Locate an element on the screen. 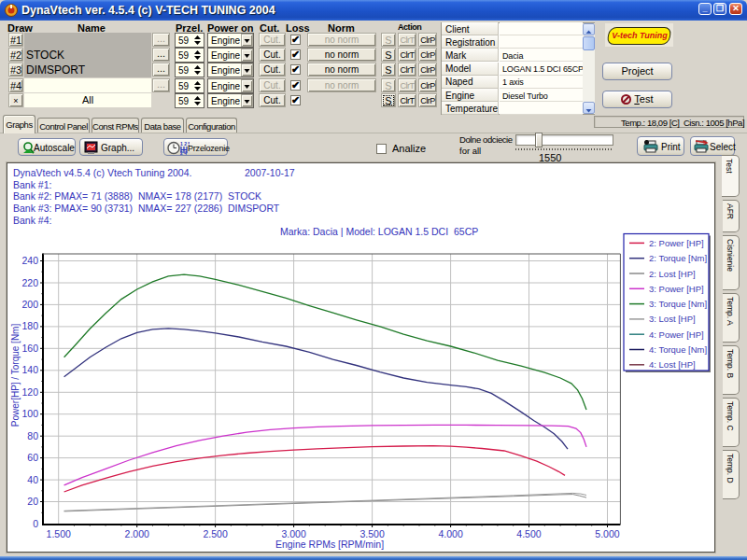 Image resolution: width=747 pixels, height=560 pixels. svg-text: 5.000 is located at coordinates (607, 534).